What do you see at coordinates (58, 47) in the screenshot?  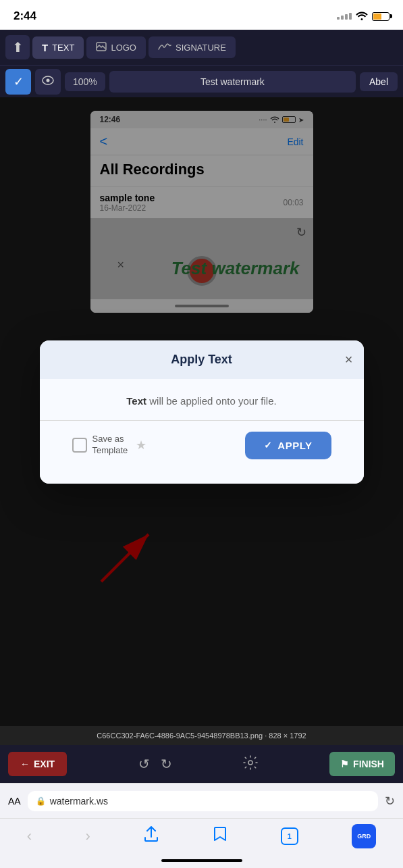 I see `tab-text: T TEXT` at bounding box center [58, 47].